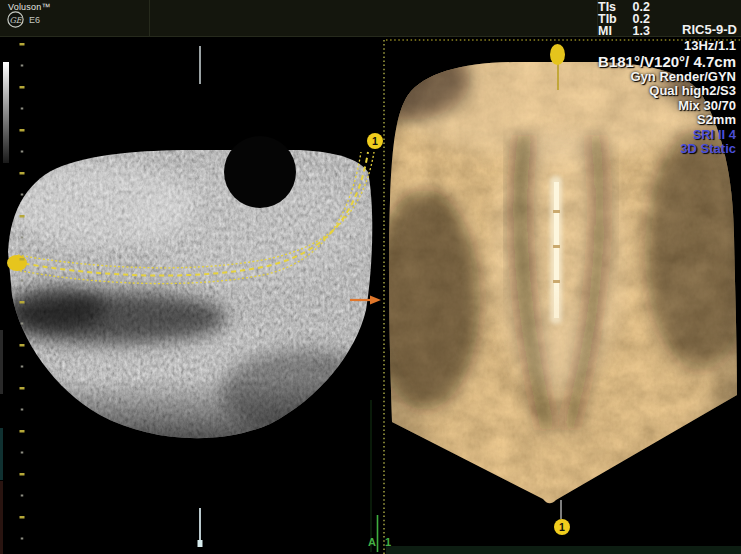 The height and width of the screenshot is (554, 741). I want to click on active-window-label: A, so click(372, 542).